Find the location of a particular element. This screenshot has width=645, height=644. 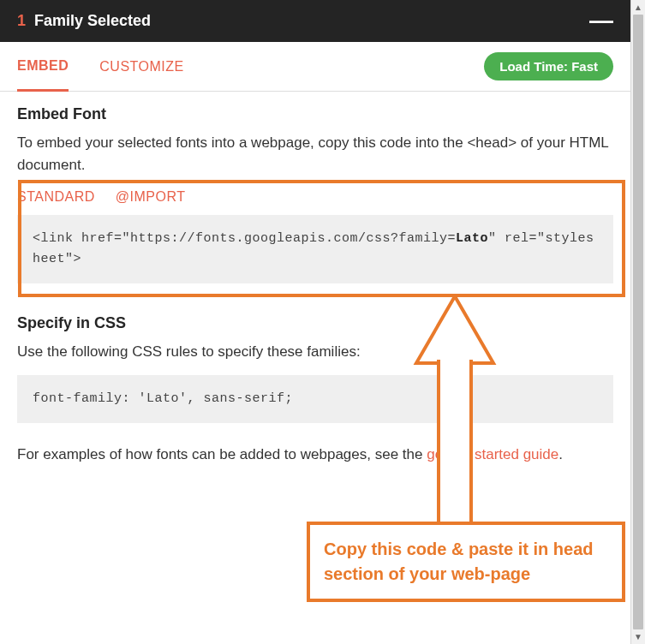

scroll-thumb is located at coordinates (638, 322).